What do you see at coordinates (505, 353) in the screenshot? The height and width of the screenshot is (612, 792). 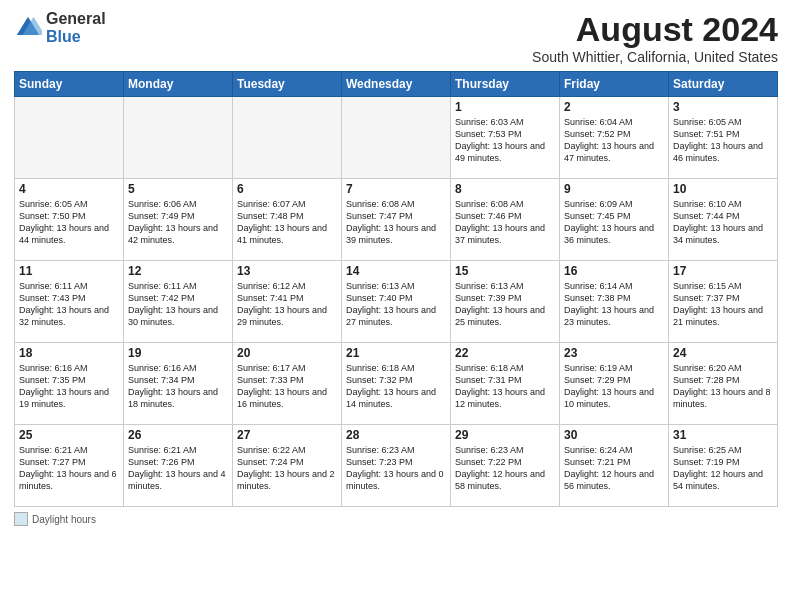 I see `day-number: 22` at bounding box center [505, 353].